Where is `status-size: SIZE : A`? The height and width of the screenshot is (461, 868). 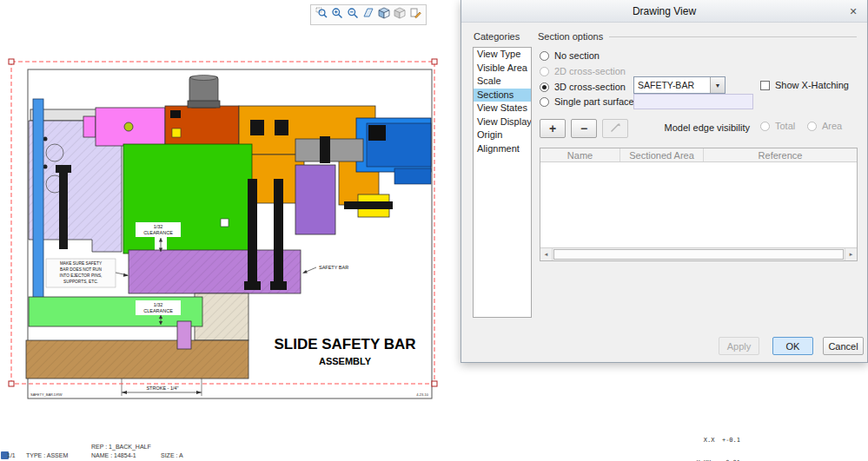
status-size: SIZE : A is located at coordinates (172, 455).